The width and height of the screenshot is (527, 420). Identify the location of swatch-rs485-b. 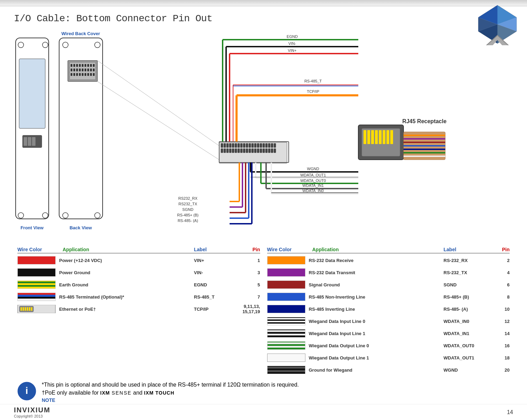
(286, 297).